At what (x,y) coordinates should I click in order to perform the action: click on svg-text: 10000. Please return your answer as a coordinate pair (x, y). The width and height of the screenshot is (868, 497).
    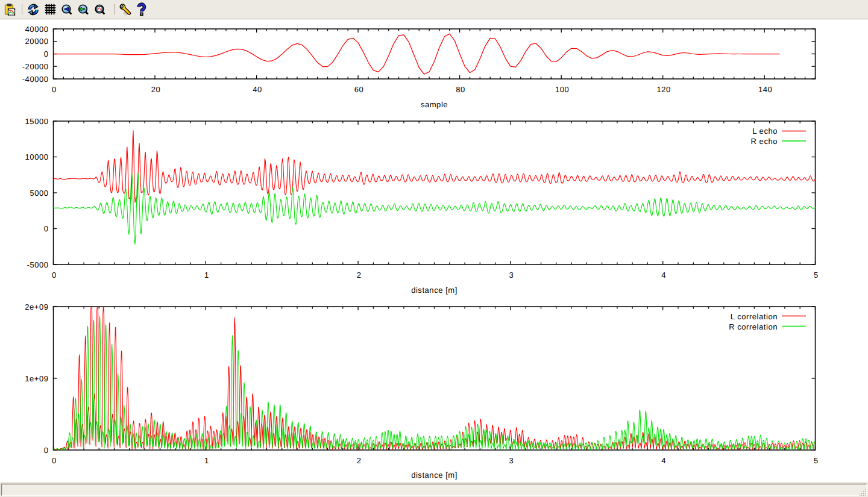
    Looking at the image, I should click on (37, 157).